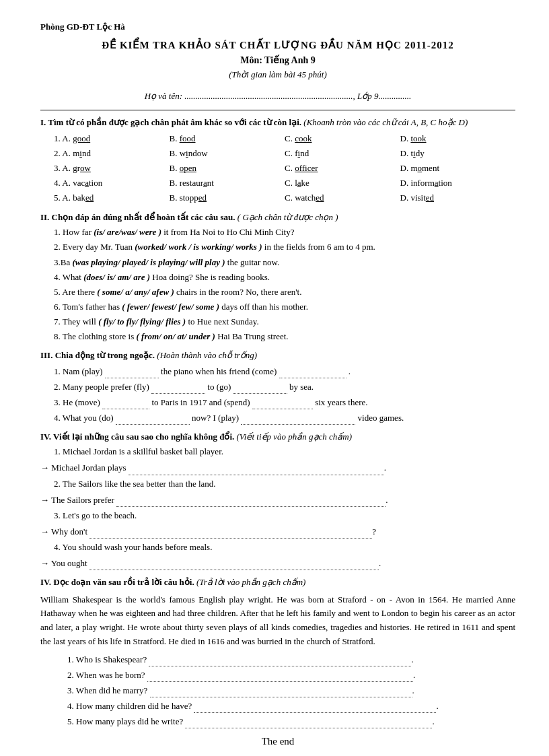 Image resolution: width=549 pixels, height=756 pixels. What do you see at coordinates (285, 403) in the screenshot?
I see `s3-q3: 3. He (move) to Paris in 1917 and (spend…` at bounding box center [285, 403].